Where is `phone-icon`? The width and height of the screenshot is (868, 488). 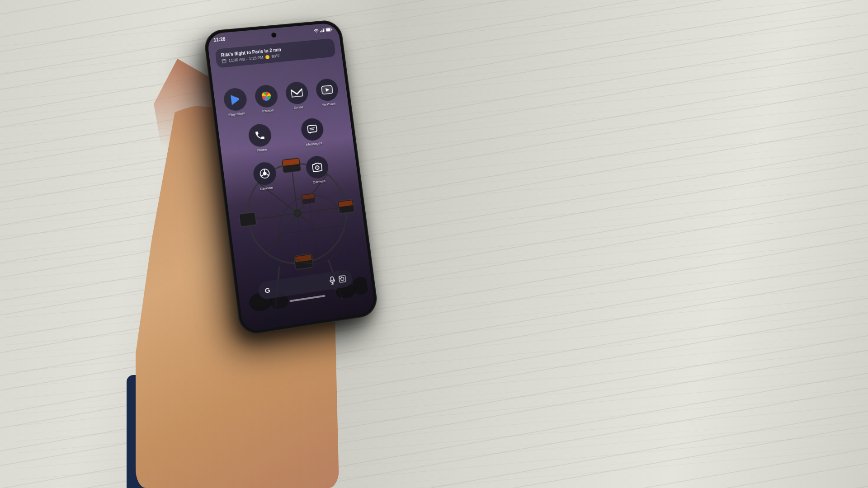 phone-icon is located at coordinates (260, 136).